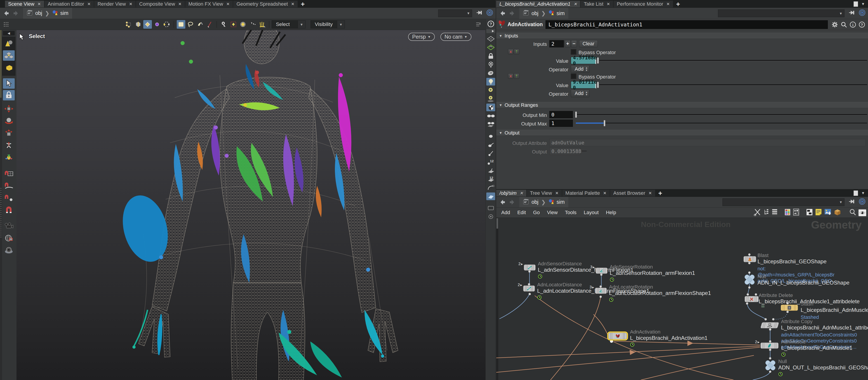 The width and height of the screenshot is (868, 380). Describe the element at coordinates (9, 56) in the screenshot. I see `show-templates-icon` at that location.